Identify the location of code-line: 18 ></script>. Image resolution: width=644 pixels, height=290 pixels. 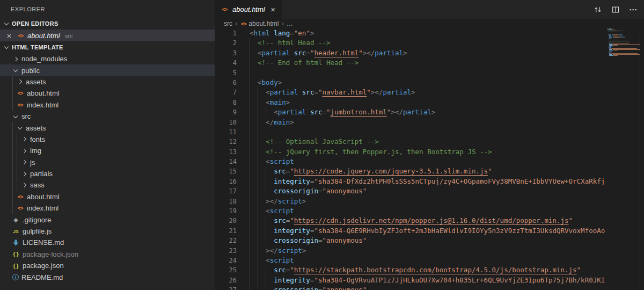
(429, 201).